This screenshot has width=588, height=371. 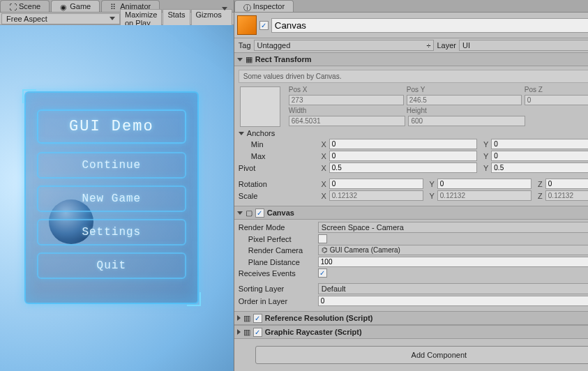 I want to click on width-input, so click(x=347, y=121).